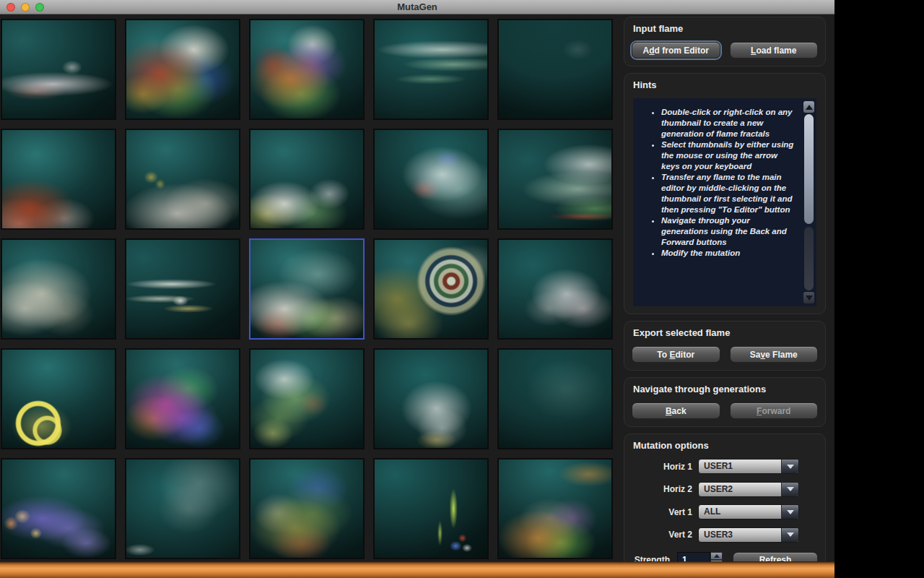  I want to click on horiz-1-label: Horiz 1, so click(662, 467).